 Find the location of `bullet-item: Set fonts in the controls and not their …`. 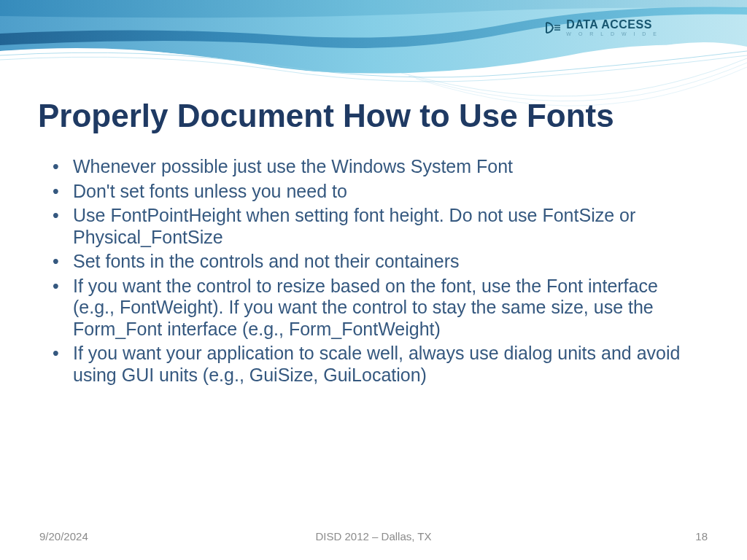

bullet-item: Set fonts in the controls and not their … is located at coordinates (378, 262).